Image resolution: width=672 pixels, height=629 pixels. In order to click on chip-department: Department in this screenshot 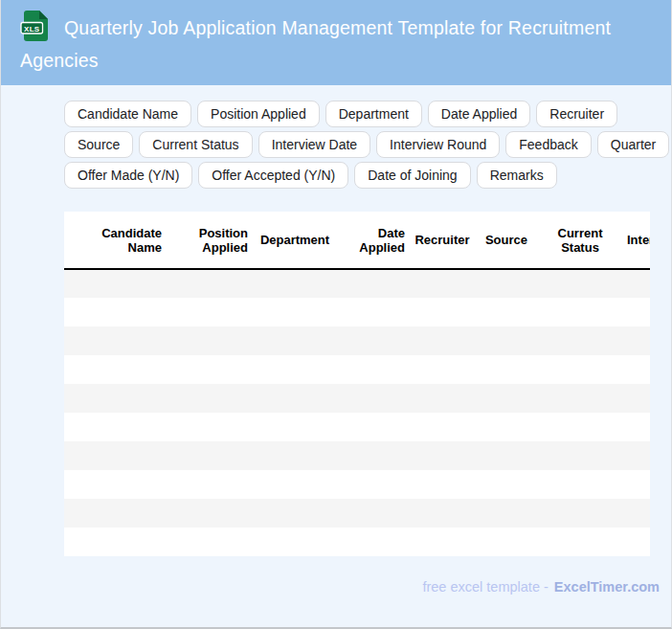, I will do `click(373, 114)`.